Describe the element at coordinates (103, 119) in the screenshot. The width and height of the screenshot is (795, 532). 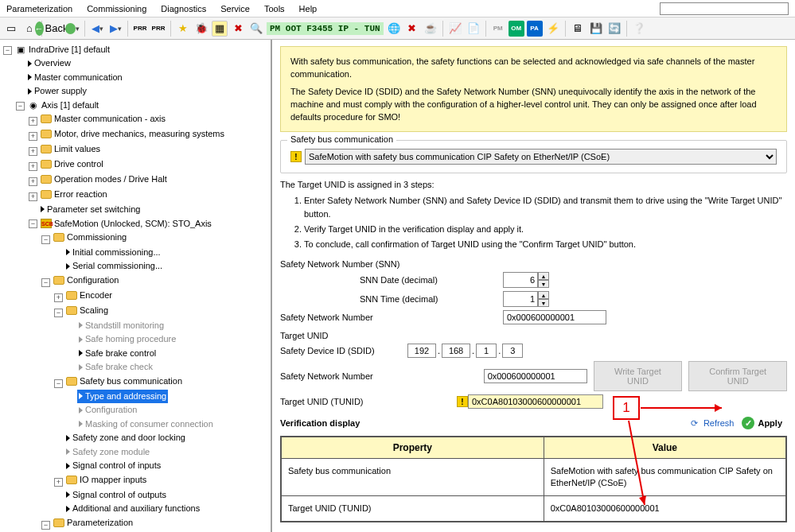
I see `tree-master-comm-axis: Master communication - axis` at that location.